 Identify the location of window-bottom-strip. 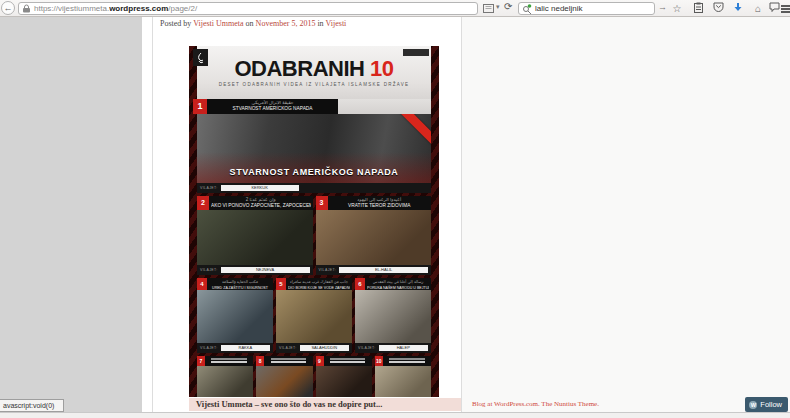
(395, 415).